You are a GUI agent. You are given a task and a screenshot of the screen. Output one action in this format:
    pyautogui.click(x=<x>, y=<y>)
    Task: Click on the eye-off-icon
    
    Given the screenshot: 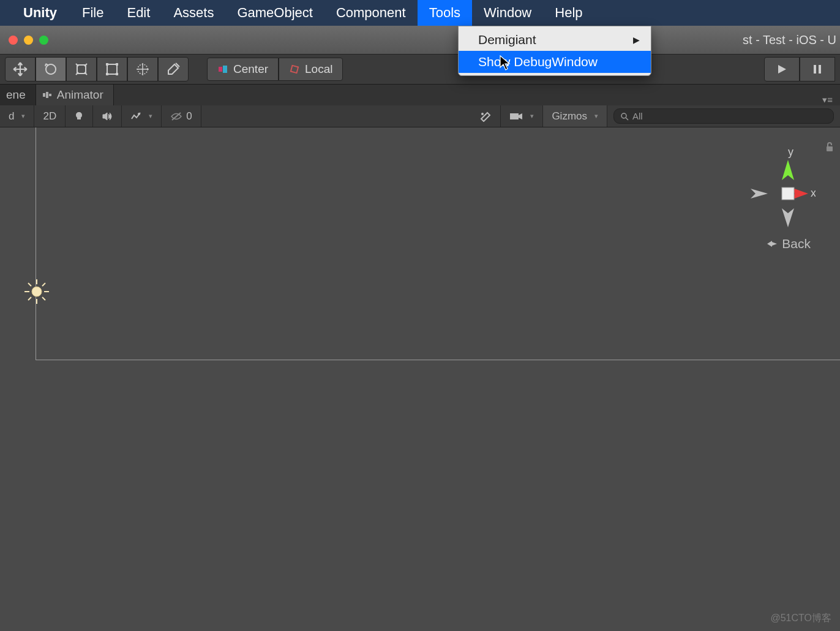 What is the action you would take?
    pyautogui.click(x=176, y=116)
    